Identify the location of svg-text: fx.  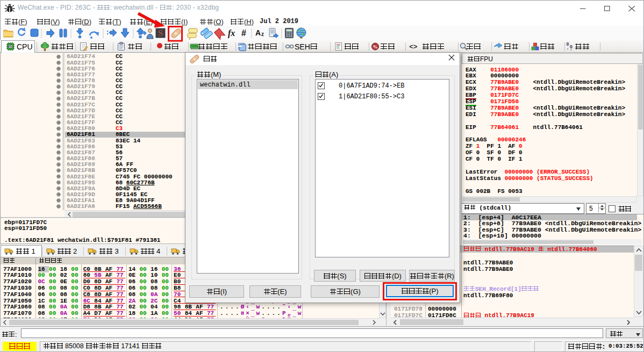
(231, 33).